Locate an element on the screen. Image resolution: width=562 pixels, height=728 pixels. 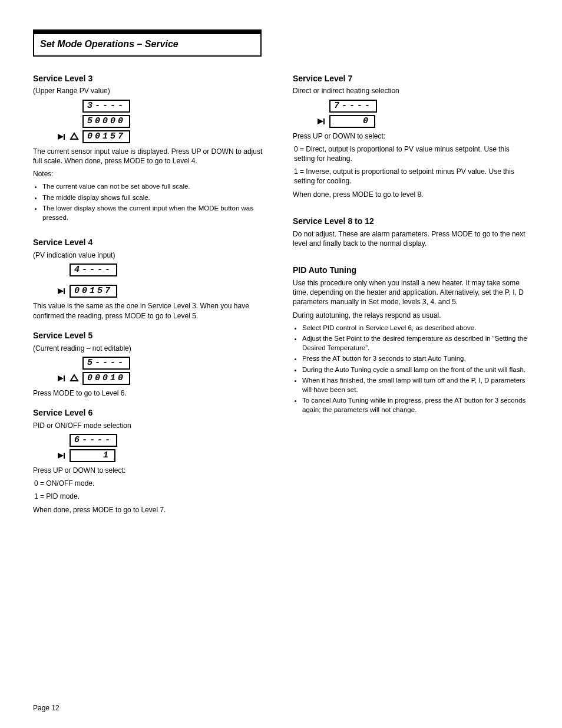
display-cell: 4---- is located at coordinates (93, 270).